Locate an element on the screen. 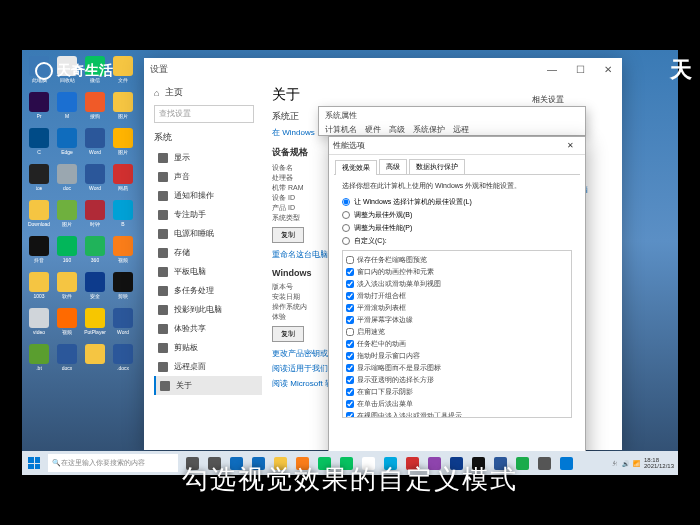 The height and width of the screenshot is (525, 700). perf-radio: 调整为最佳外观(B) is located at coordinates (457, 215).